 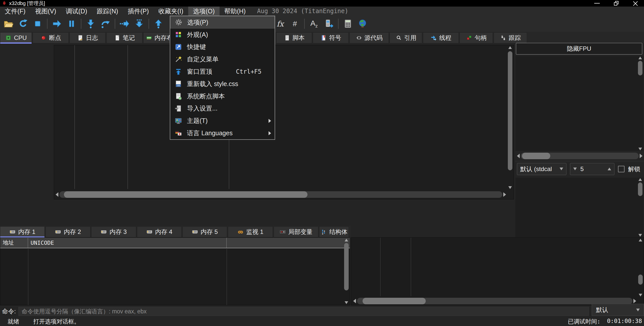 What do you see at coordinates (222, 47) in the screenshot?
I see `menu-item-shortcuts: 快捷键` at bounding box center [222, 47].